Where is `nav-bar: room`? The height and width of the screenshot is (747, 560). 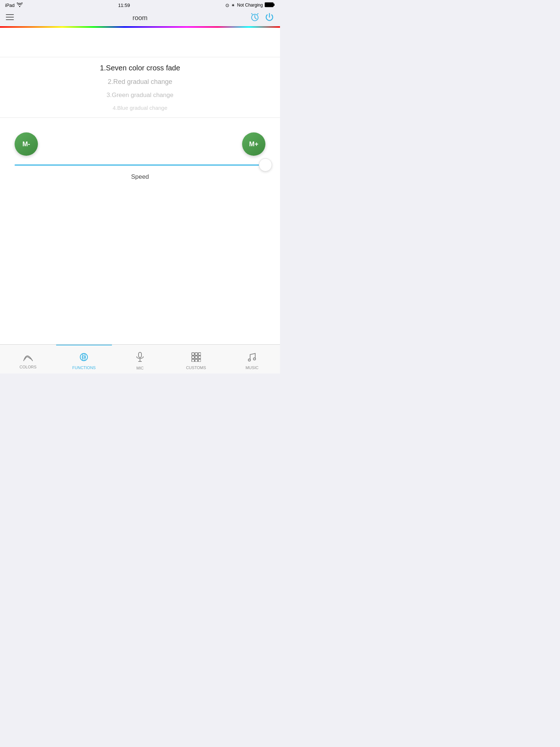
nav-bar: room is located at coordinates (140, 18).